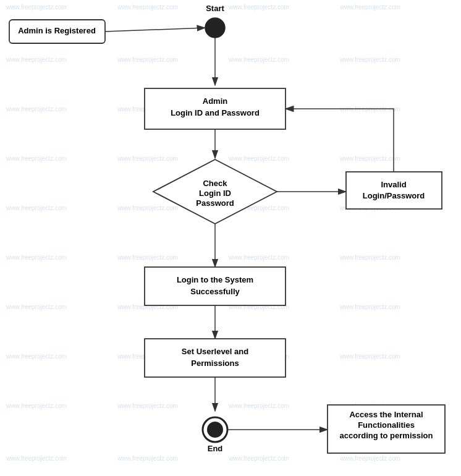  What do you see at coordinates (394, 190) in the screenshot?
I see `invalid-box` at bounding box center [394, 190].